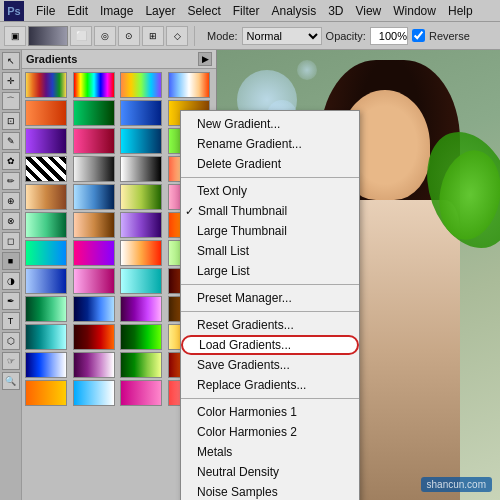  What do you see at coordinates (11, 361) in the screenshot?
I see `tool-hand: ☞` at bounding box center [11, 361].